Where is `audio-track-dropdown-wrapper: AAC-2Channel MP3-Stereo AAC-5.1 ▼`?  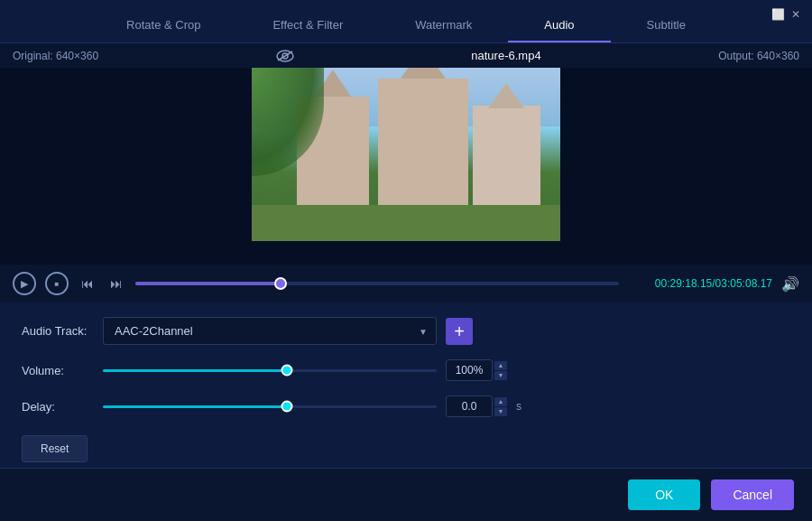
audio-track-dropdown-wrapper: AAC-2Channel MP3-Stereo AAC-5.1 ▼ is located at coordinates (270, 330).